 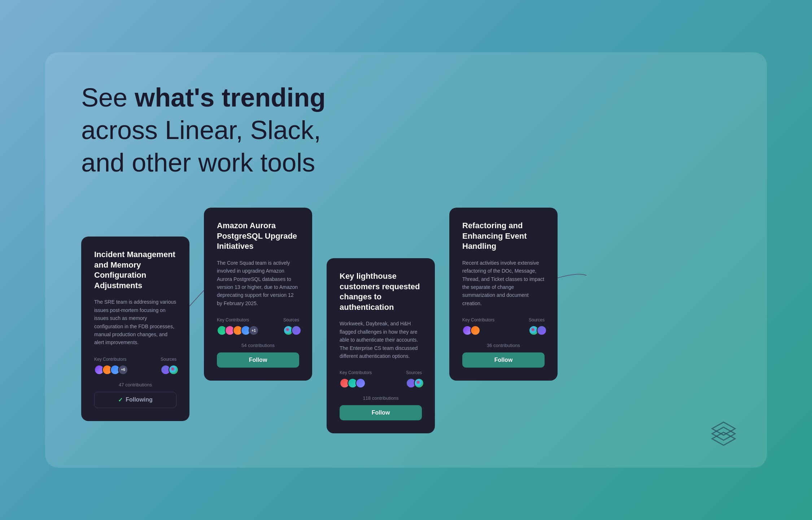 What do you see at coordinates (537, 326) in the screenshot?
I see `card-4-sources: Sources` at bounding box center [537, 326].